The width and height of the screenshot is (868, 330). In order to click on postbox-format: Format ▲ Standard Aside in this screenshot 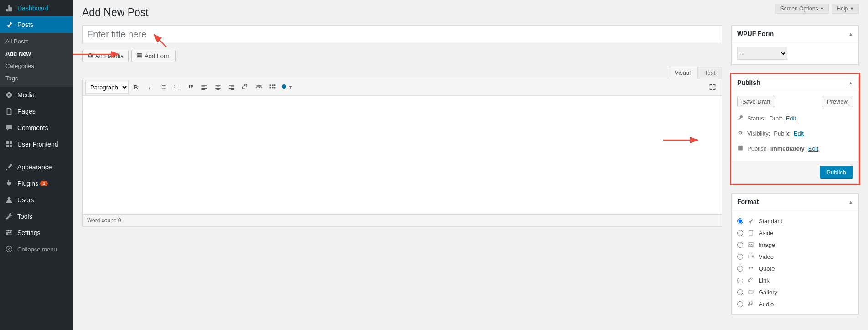, I will do `click(795, 254)`.